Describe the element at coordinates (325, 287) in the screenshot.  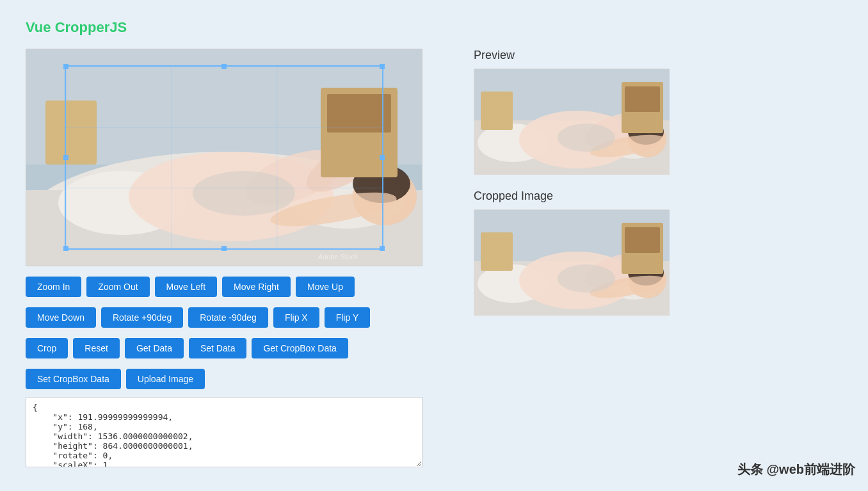
I see `move-up-button: Move Up` at that location.